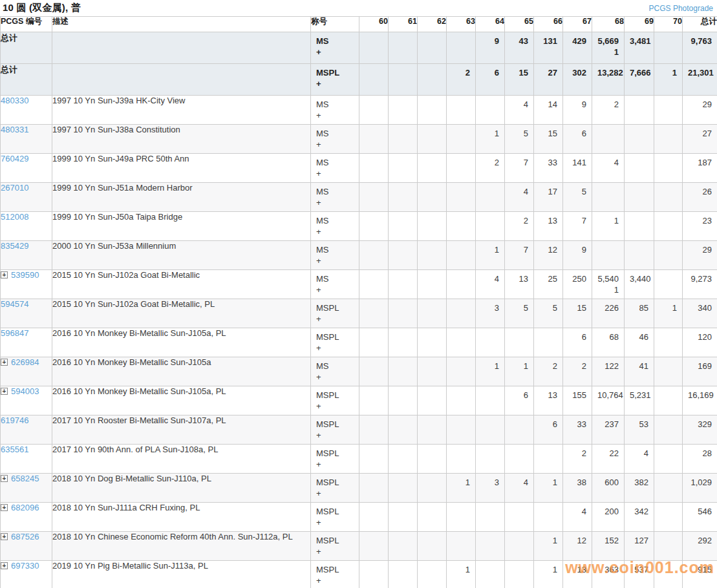 This screenshot has width=717, height=588. Describe the element at coordinates (577, 451) in the screenshot. I see `grade-value-67: 2` at that location.